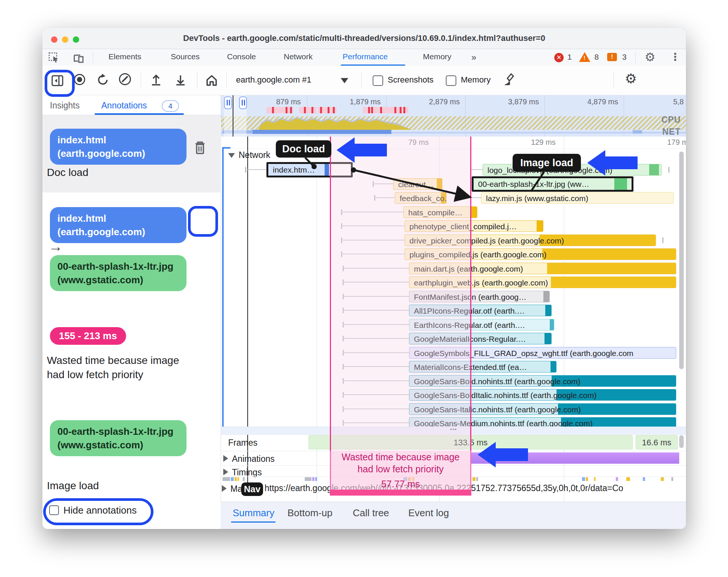 The width and height of the screenshot is (728, 577). Describe the element at coordinates (212, 80) in the screenshot. I see `home-icon` at that location.